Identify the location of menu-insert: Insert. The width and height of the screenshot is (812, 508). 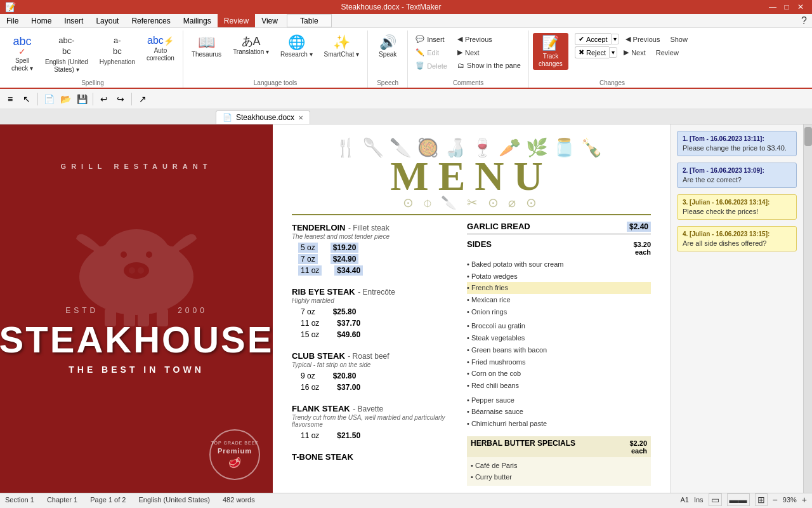
(74, 20).